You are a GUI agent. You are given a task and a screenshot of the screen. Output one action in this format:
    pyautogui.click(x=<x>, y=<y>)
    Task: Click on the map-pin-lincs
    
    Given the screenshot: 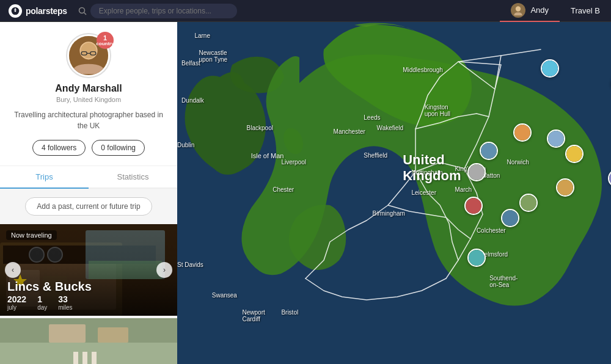 What is the action you would take?
    pyautogui.click(x=574, y=154)
    